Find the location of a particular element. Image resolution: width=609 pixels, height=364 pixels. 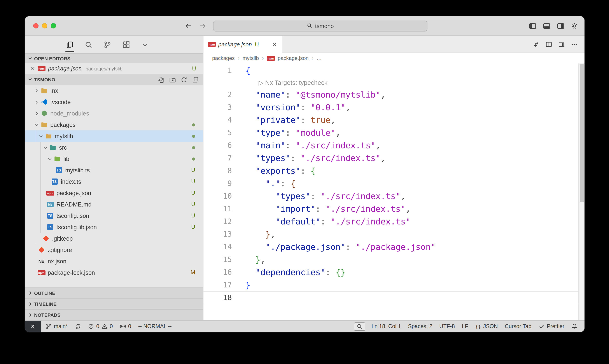

status-remote-indicator is located at coordinates (33, 326).